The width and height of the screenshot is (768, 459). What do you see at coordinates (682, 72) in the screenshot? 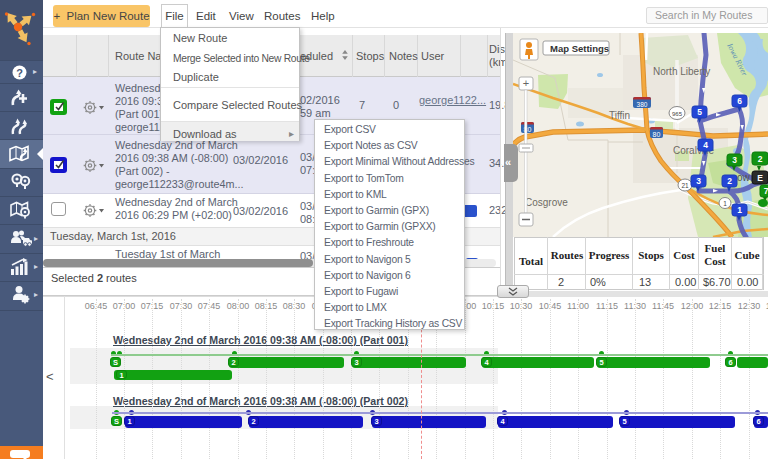
I see `svg-text: North Liberty` at bounding box center [682, 72].